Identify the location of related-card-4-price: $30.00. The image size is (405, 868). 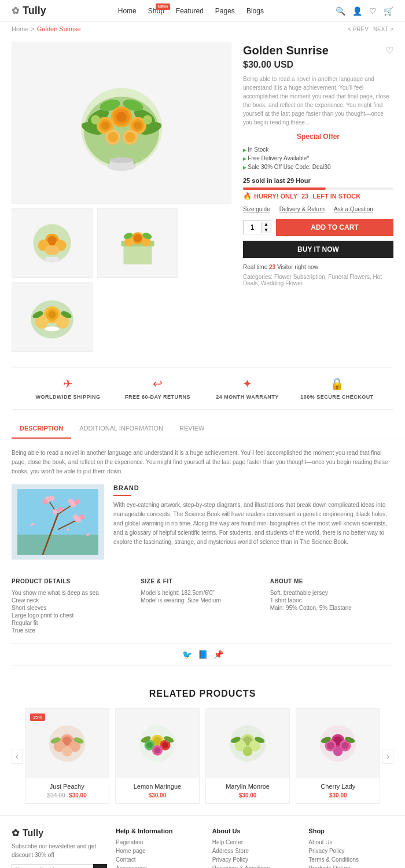
(338, 795).